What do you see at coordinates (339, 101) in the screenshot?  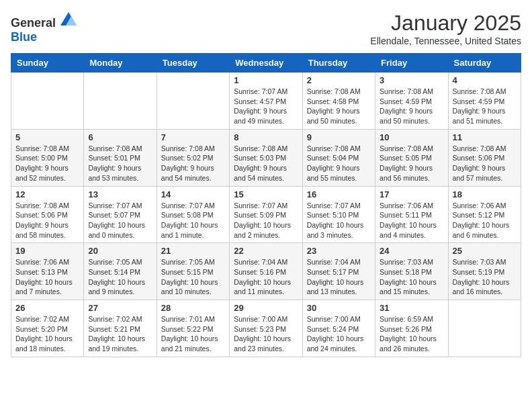 I see `calendar-cell: 2Sunrise: 7:08 AM Sunset: 4:58 PM Daylig…` at bounding box center [339, 101].